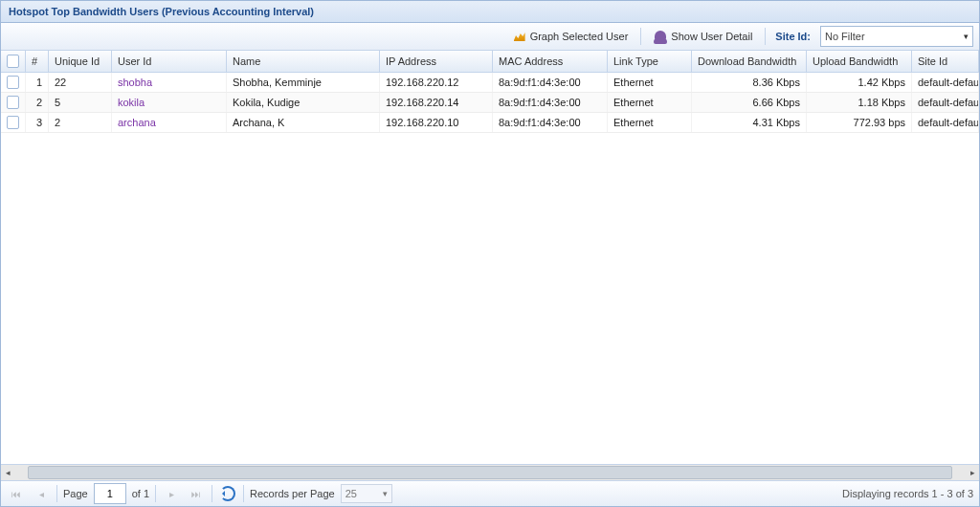 The width and height of the screenshot is (980, 507). What do you see at coordinates (303, 122) in the screenshot?
I see `cell-name: Archana, K` at bounding box center [303, 122].